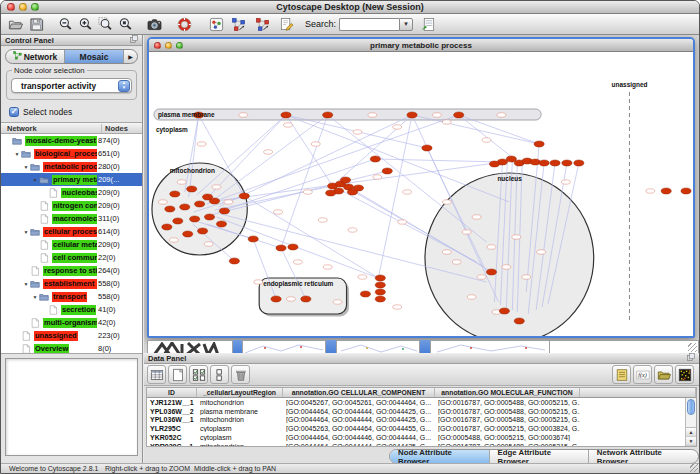 This screenshot has height=474, width=700. What do you see at coordinates (440, 456) in the screenshot?
I see `tab-node-attribute-browser: Node Attribute Browser` at bounding box center [440, 456].